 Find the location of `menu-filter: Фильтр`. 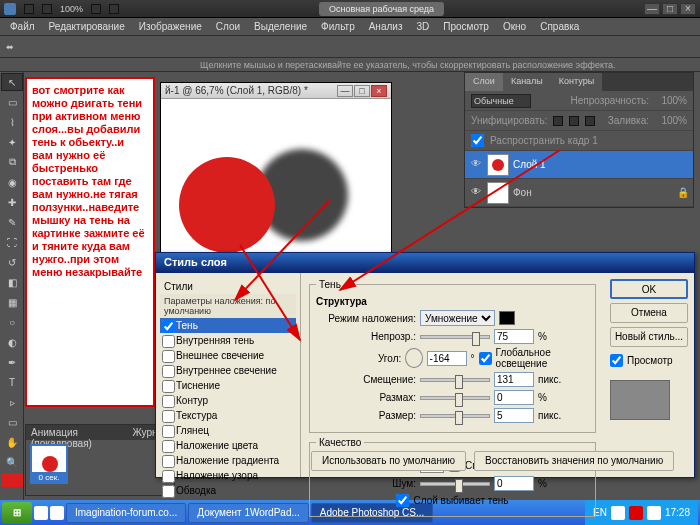

menu-filter: Фильтр is located at coordinates (338, 26).